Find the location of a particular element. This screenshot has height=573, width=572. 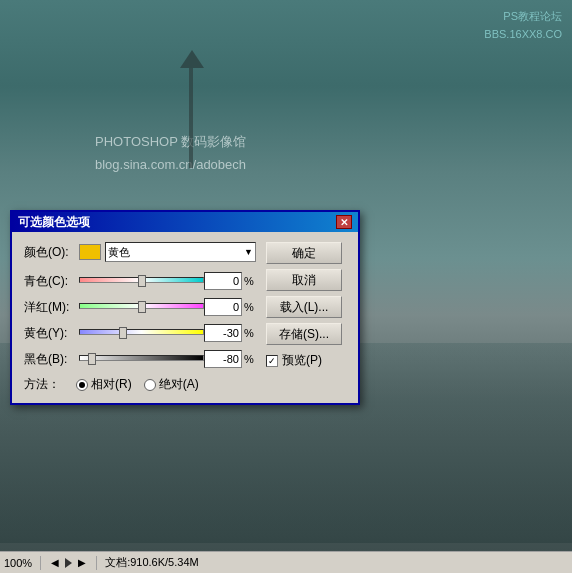

status-bar: 100% ◀ ▶ 文档:910.6K/5.34M is located at coordinates (286, 562).